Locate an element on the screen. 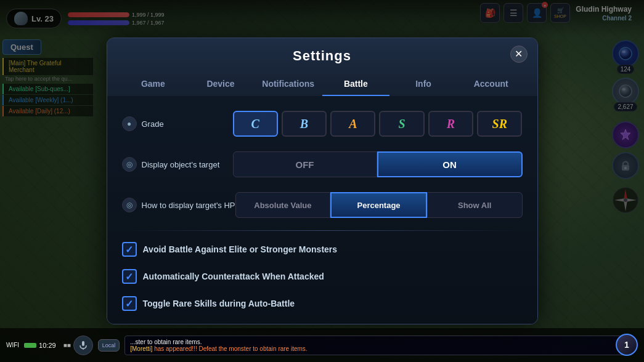 The height and width of the screenshot is (362, 644). wifi-label: WIFI is located at coordinates (12, 345).